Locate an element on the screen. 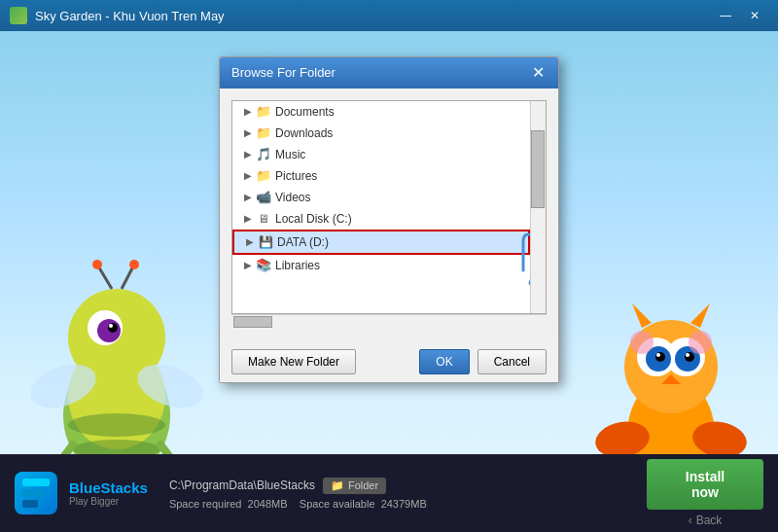 The image size is (778, 532). title-bar-controls: — ✕ is located at coordinates (740, 16).